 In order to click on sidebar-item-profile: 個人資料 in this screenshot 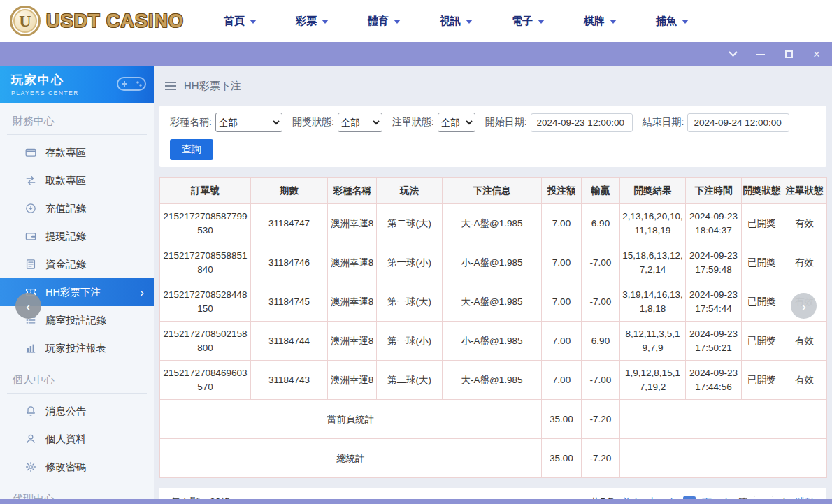, I will do `click(77, 439)`.